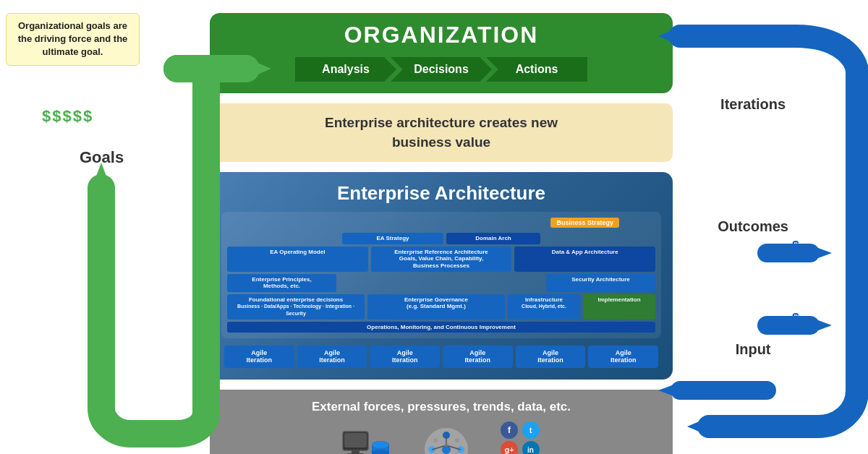  Describe the element at coordinates (441, 69) in the screenshot. I see `process-row: Analysis Decisions Actions` at that location.